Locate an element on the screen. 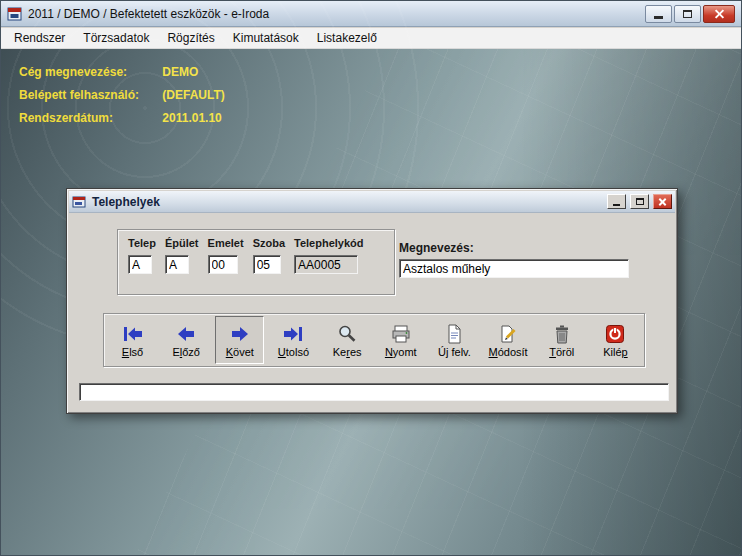 Image resolution: width=742 pixels, height=556 pixels. dialog-title-bar: Telephelyek is located at coordinates (372, 202).